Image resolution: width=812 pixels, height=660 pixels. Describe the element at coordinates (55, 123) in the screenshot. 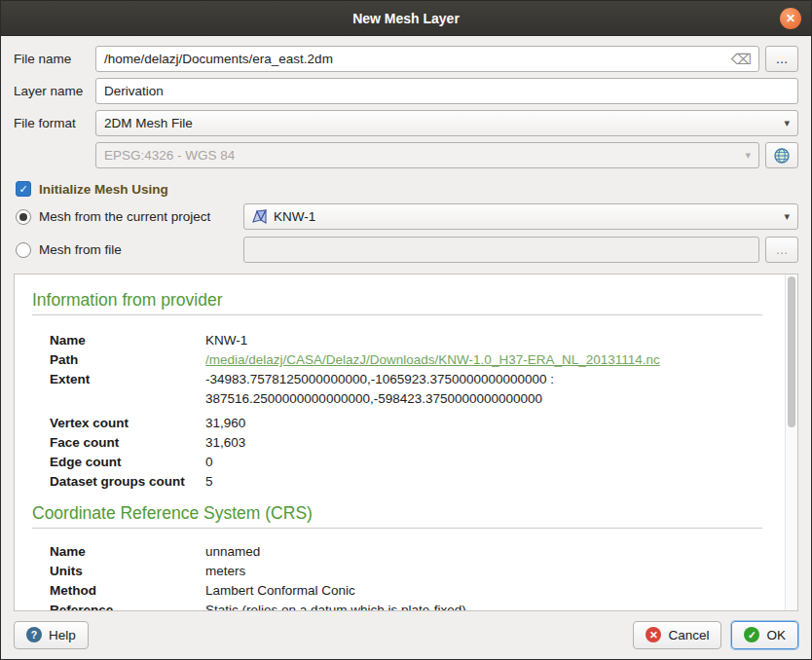

I see `file-format-label: File format` at that location.